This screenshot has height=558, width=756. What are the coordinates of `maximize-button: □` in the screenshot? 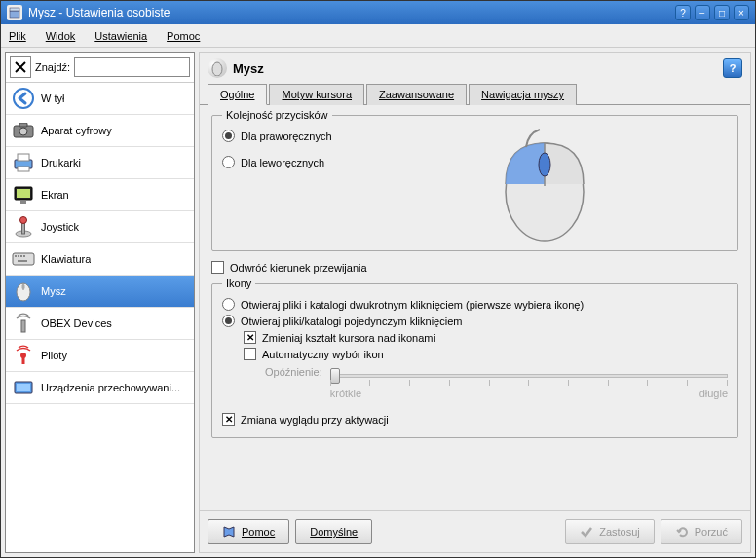 It's located at (722, 13).